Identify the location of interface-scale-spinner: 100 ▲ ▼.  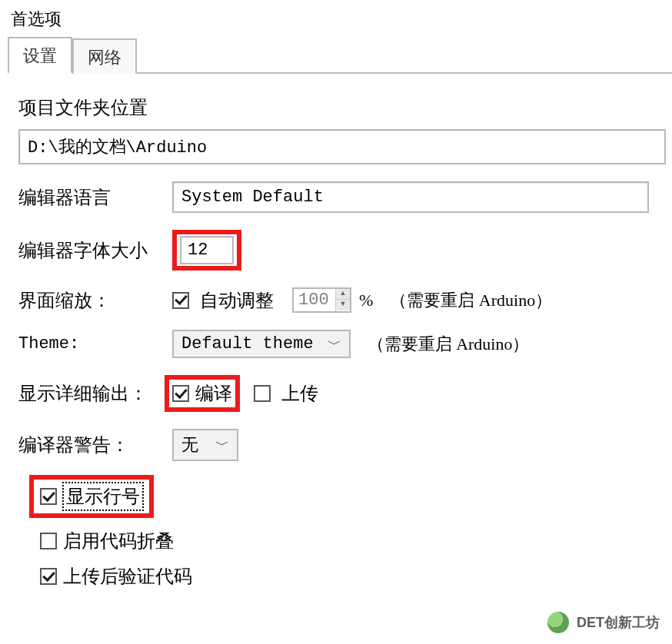
(321, 300).